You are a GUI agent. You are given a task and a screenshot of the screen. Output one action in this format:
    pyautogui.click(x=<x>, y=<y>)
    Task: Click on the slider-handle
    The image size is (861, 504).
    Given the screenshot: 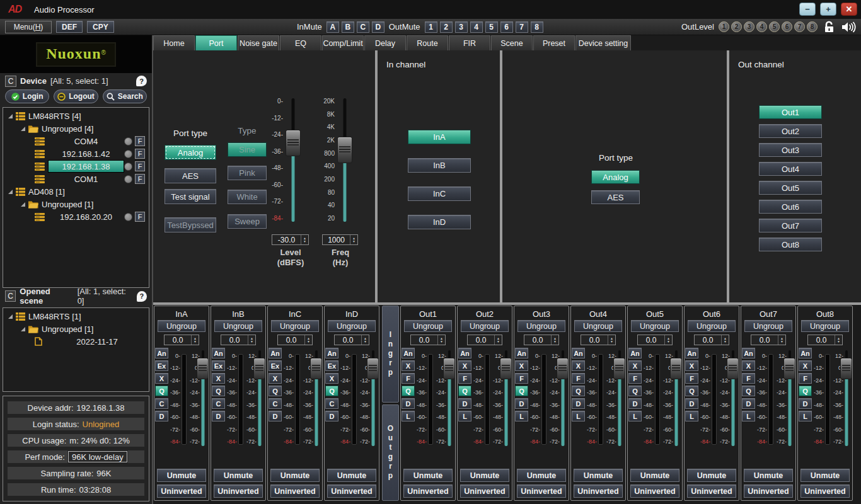 What is the action you would take?
    pyautogui.click(x=345, y=150)
    